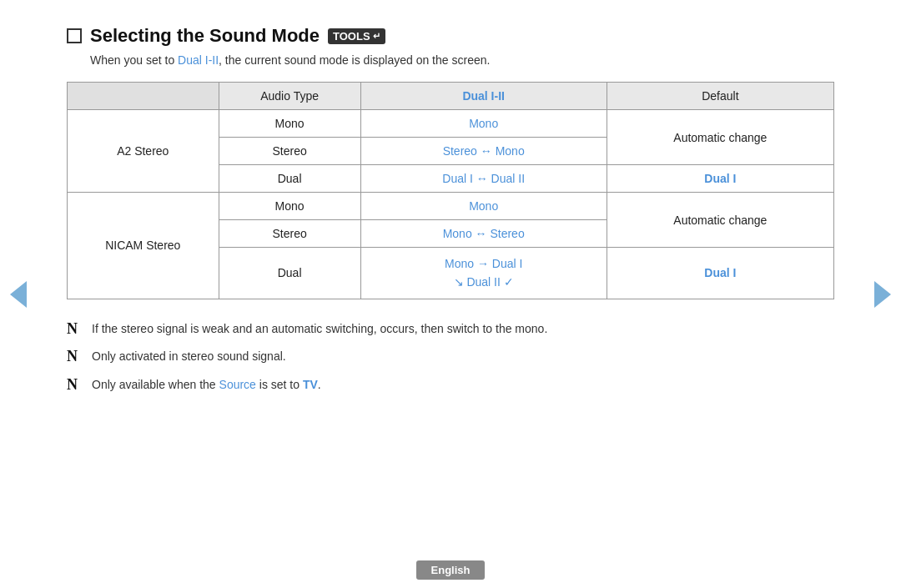 Image resolution: width=901 pixels, height=588 pixels. Describe the element at coordinates (143, 246) in the screenshot. I see `nicam-stereo-label: NICAM Stereo` at that location.